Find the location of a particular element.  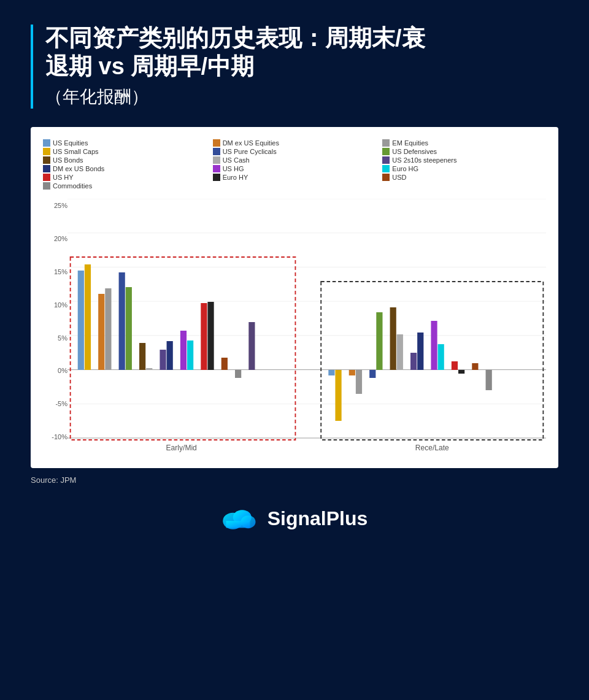

y-label-n10: -10% is located at coordinates (55, 437).